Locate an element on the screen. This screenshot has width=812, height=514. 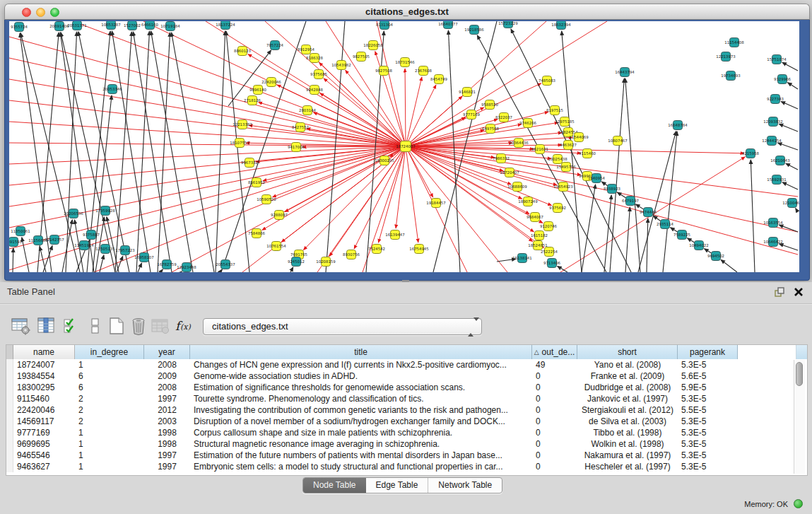
graph-node: 10688609 is located at coordinates (517, 187).